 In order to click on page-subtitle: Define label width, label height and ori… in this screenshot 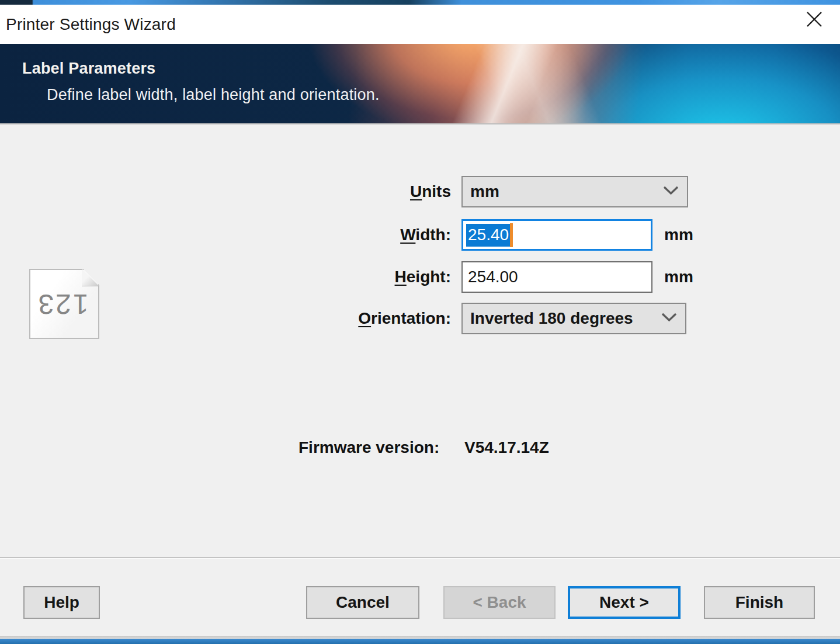, I will do `click(213, 95)`.